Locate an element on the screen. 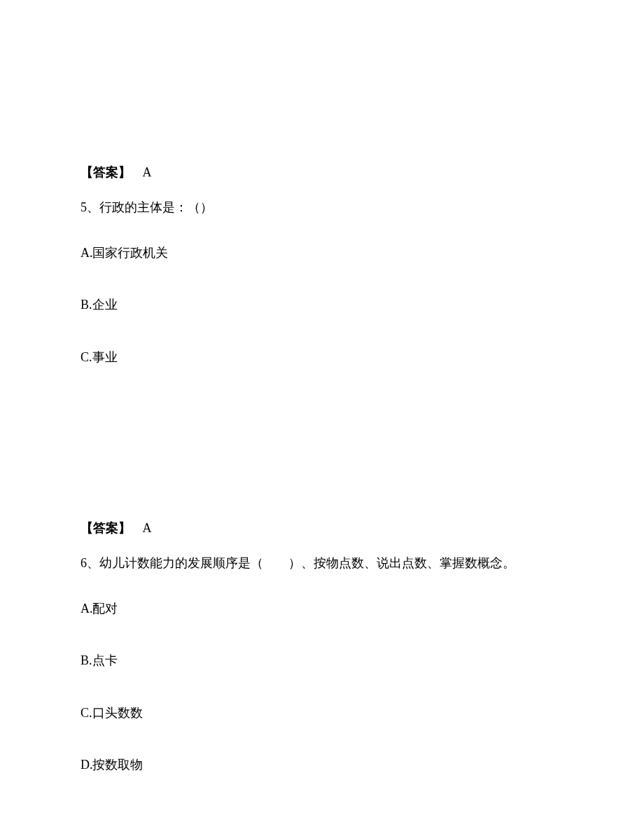 The height and width of the screenshot is (834, 644). question-5-option-c: C.事业 is located at coordinates (363, 357).